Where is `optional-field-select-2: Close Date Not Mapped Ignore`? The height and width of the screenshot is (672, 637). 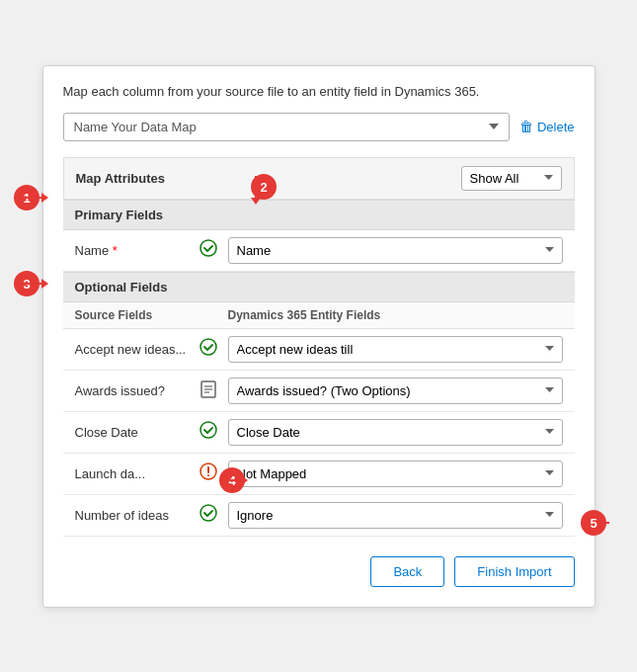 optional-field-select-2: Close Date Not Mapped Ignore is located at coordinates (395, 433).